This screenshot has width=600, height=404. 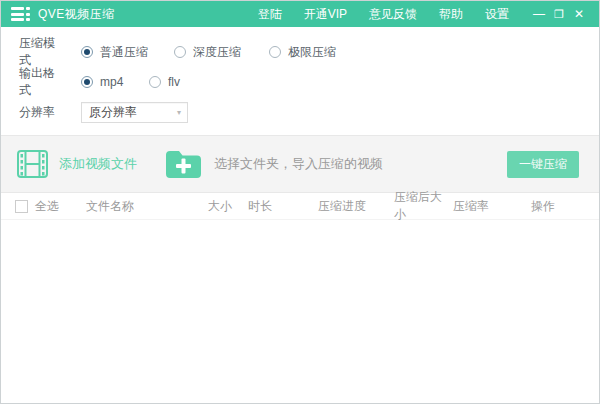 I want to click on nav-login: 登陆, so click(x=270, y=14).